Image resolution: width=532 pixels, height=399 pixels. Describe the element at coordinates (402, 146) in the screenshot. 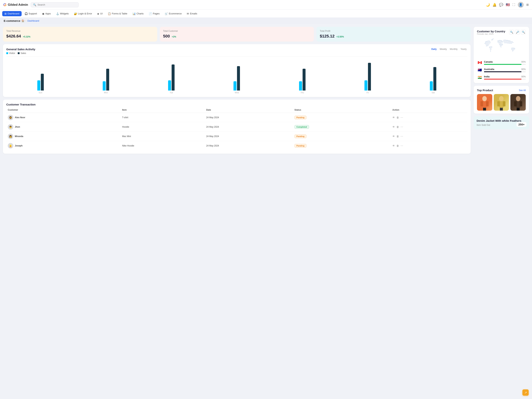

I see `more-icon-3: ⋯` at that location.